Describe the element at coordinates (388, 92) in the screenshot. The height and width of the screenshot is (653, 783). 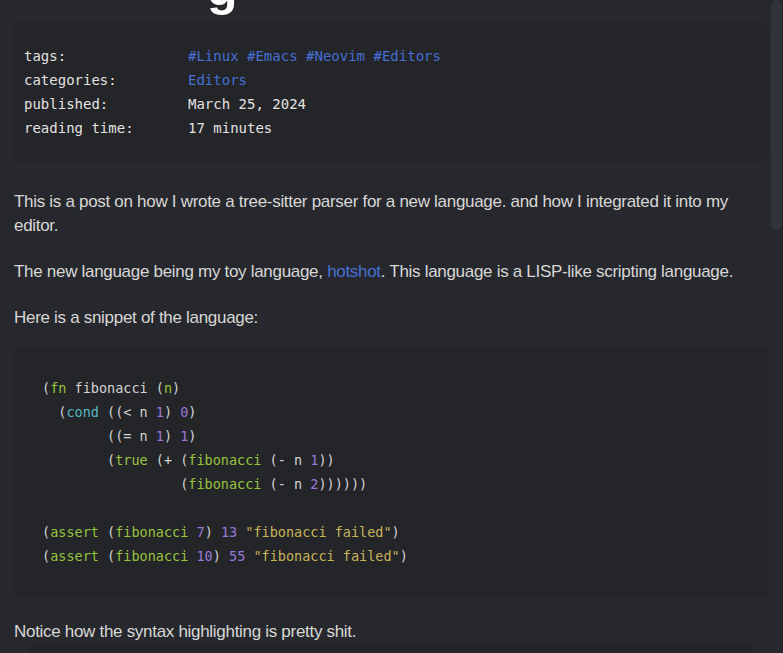
I see `post-metadata-grid: tags: #Linux #Emacs #Neovim #Editors cat…` at that location.